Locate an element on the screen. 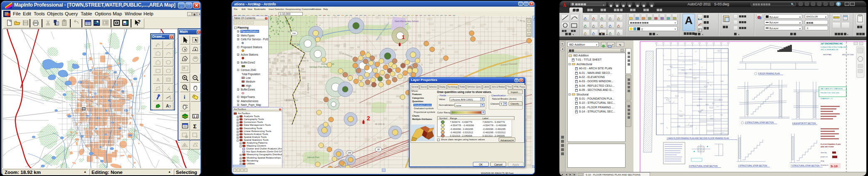 Image resolution: width=868 pixels, height=176 pixels. svg-text: 1 2 is located at coordinates (195, 117).